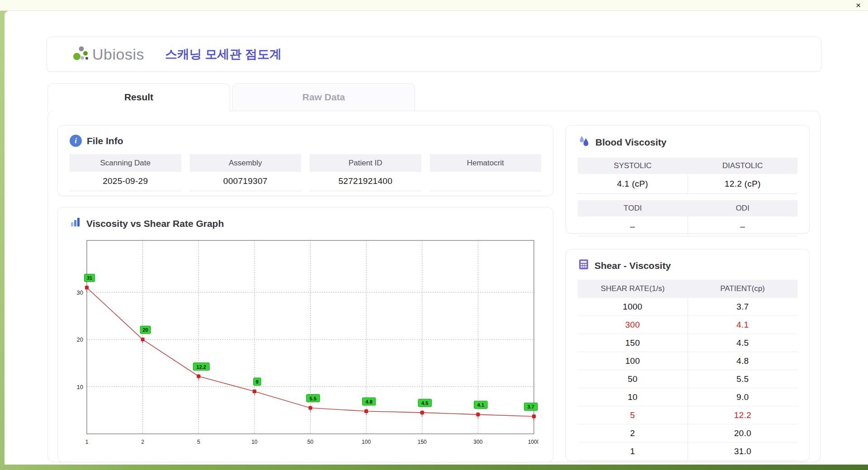  Describe the element at coordinates (223, 54) in the screenshot. I see `page-title: 스캐닝 모세관 점도계` at that location.